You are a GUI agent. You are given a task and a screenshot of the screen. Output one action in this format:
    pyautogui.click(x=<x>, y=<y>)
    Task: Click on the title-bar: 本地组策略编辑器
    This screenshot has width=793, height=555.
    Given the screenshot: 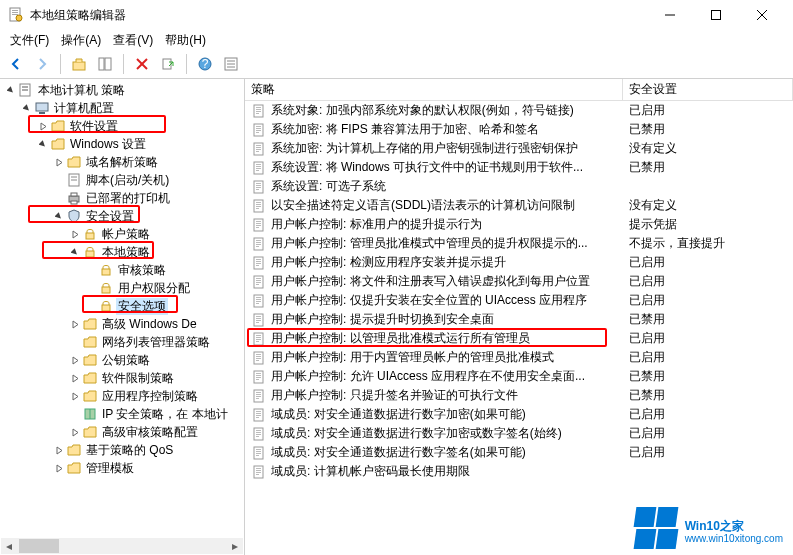 What is the action you would take?
    pyautogui.click(x=396, y=15)
    